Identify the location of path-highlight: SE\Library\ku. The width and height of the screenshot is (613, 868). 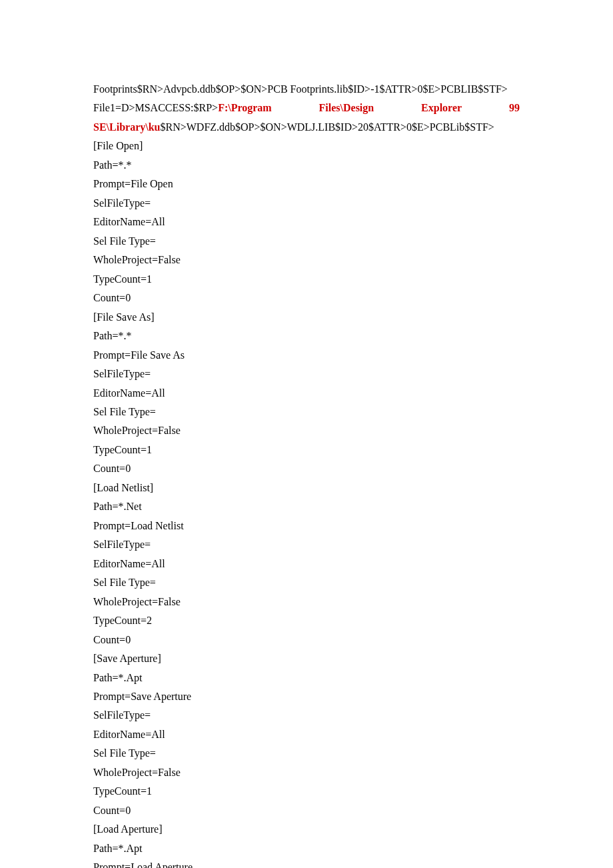
(127, 127).